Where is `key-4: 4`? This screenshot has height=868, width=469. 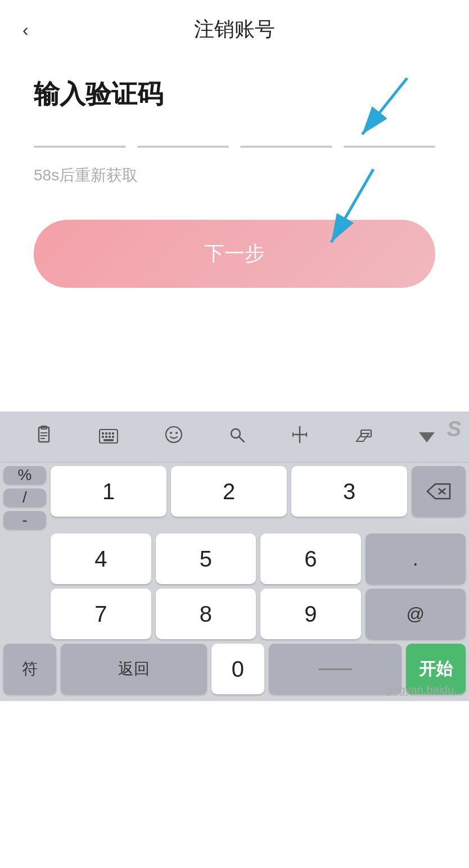
key-4: 4 is located at coordinates (101, 559).